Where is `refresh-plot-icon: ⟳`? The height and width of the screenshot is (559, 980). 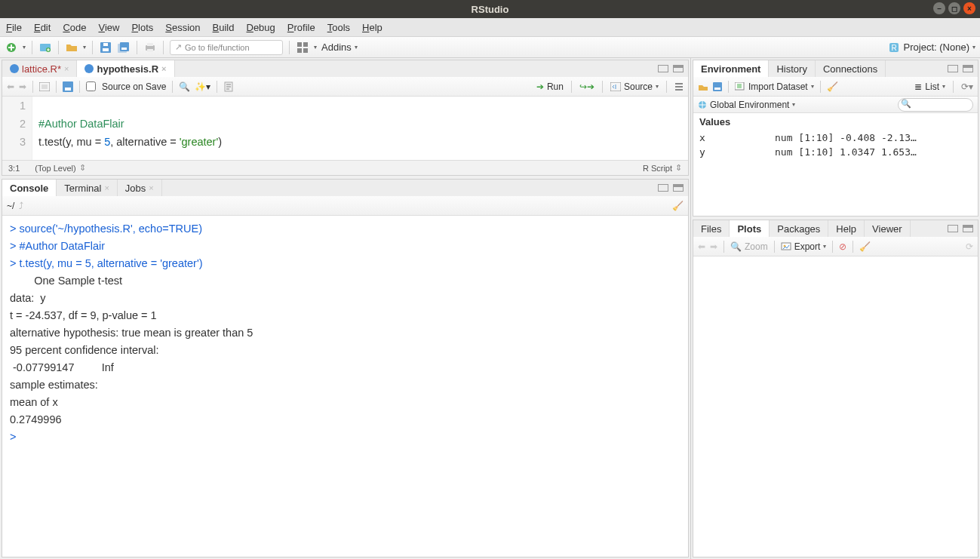 refresh-plot-icon: ⟳ is located at coordinates (969, 247).